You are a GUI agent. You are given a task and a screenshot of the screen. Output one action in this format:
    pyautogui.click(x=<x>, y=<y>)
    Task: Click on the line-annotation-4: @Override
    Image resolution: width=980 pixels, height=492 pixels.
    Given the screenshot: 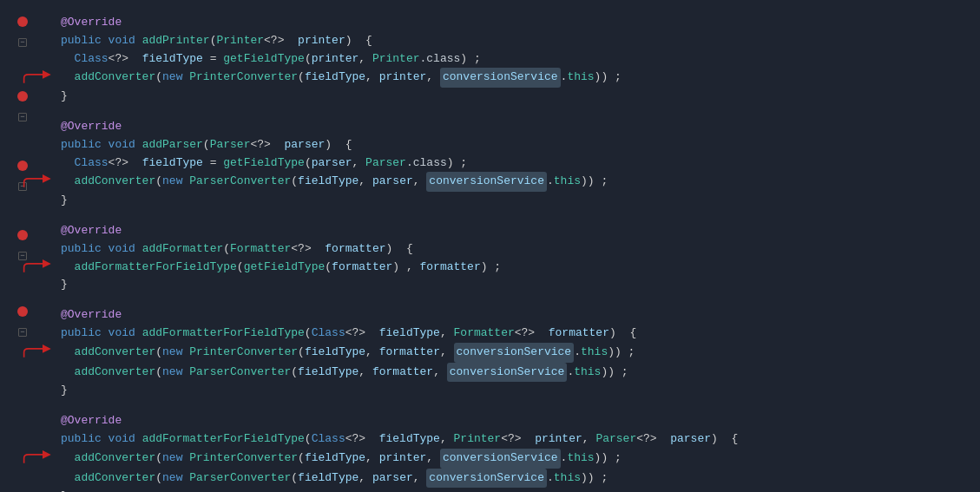 What is the action you would take?
    pyautogui.click(x=521, y=316)
    